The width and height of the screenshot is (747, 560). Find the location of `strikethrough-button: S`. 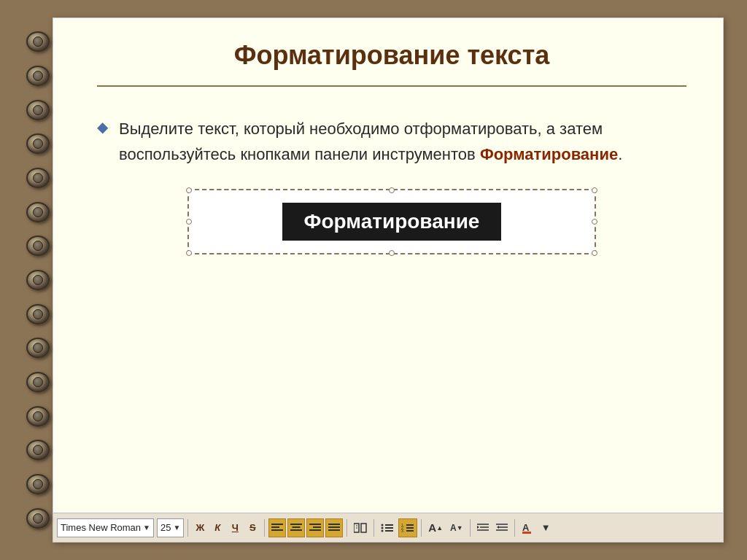

strikethrough-button: S is located at coordinates (252, 528).